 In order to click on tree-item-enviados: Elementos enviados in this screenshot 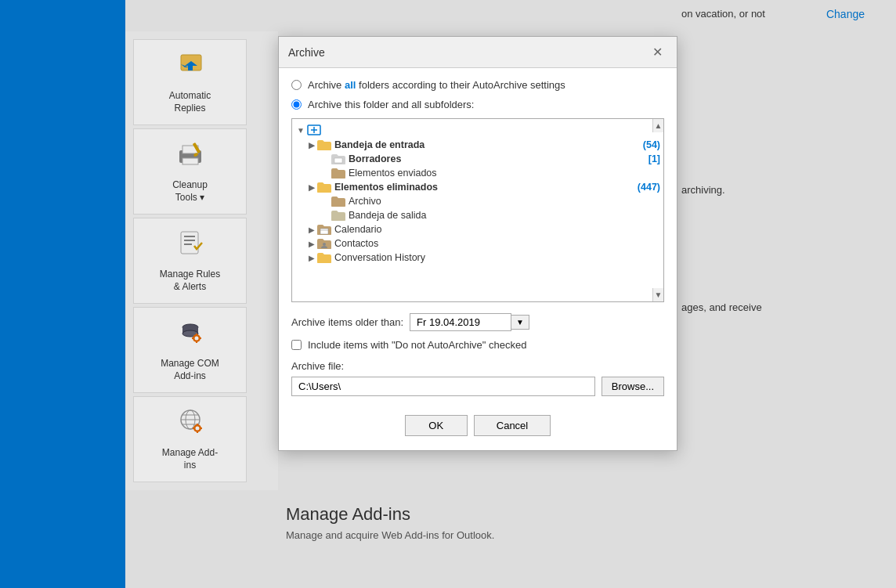, I will do `click(478, 173)`.